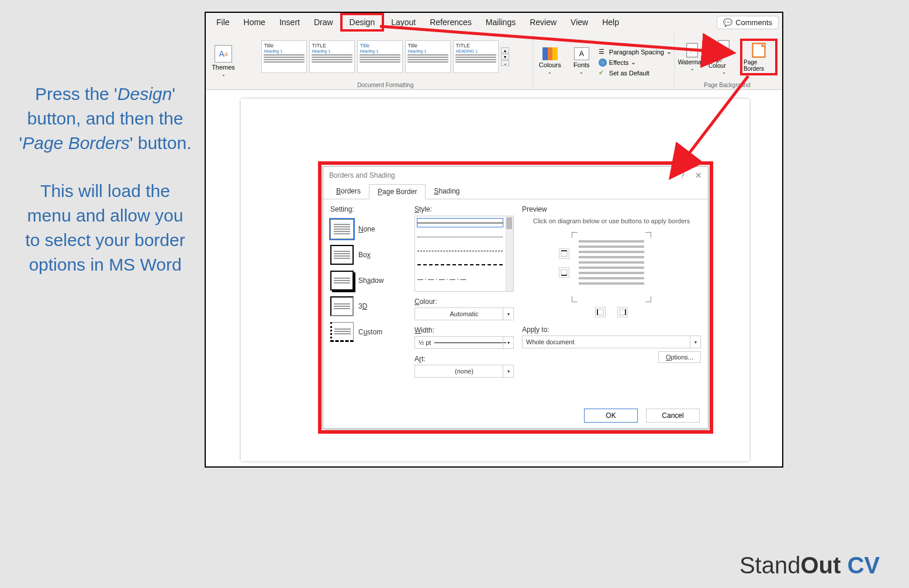 The height and width of the screenshot is (588, 909). Describe the element at coordinates (679, 357) in the screenshot. I see `options-button: Options...` at that location.